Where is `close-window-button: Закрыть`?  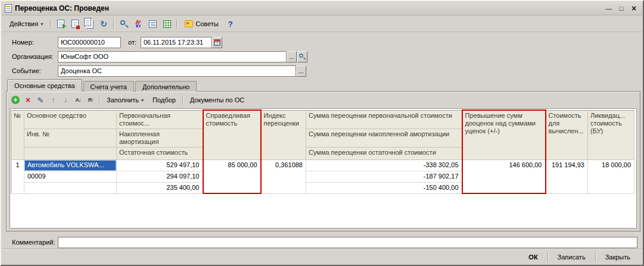 close-window-button: Закрыть is located at coordinates (618, 257).